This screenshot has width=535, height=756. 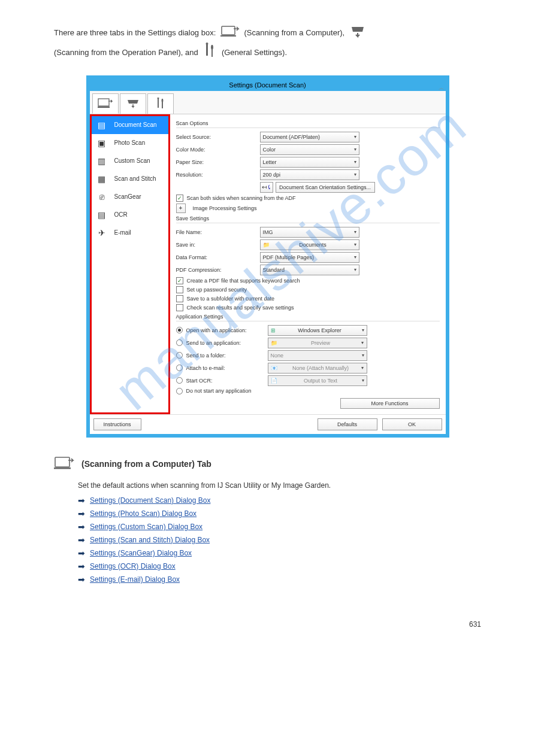 I want to click on below-section: (Scanning from a Computer) Tab Set the d…, so click(x=267, y=520).